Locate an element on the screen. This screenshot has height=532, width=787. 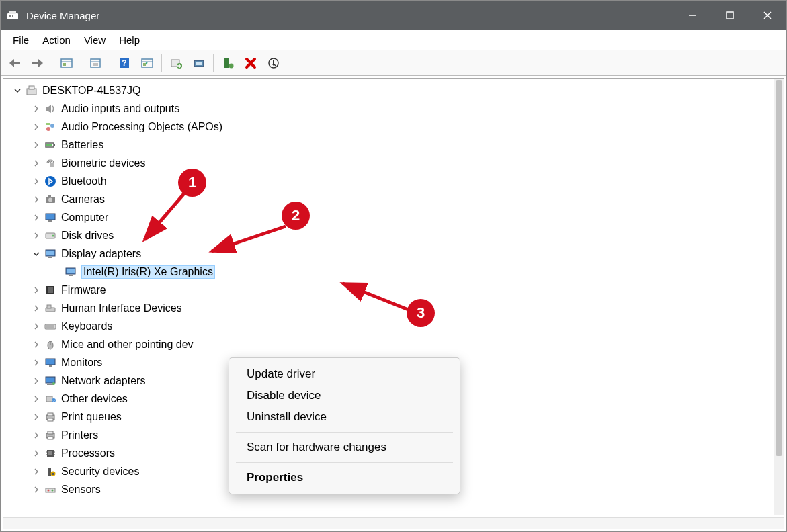
tree-leaf-label: Intel(R) Iris(R) Xe Graphics is located at coordinates (148, 272).